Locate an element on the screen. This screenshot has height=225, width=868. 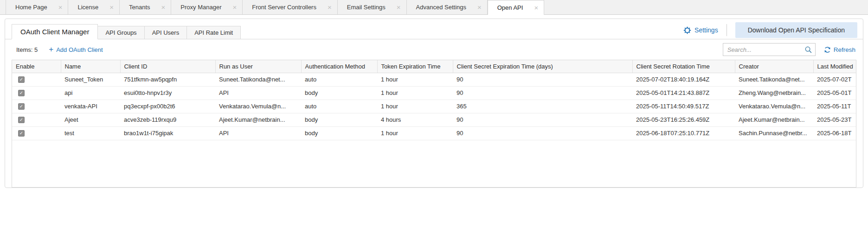
subtab-api-rate-limit: API Rate Limit is located at coordinates (213, 32).